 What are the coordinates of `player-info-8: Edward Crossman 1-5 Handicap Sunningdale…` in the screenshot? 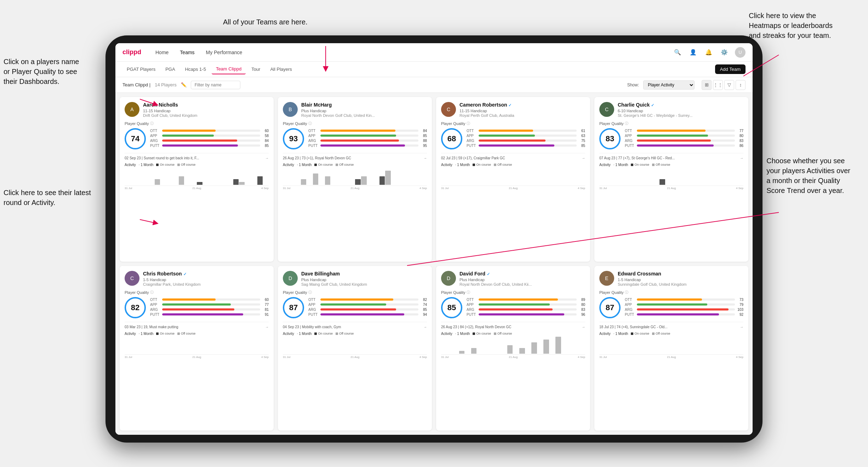 It's located at (680, 279).